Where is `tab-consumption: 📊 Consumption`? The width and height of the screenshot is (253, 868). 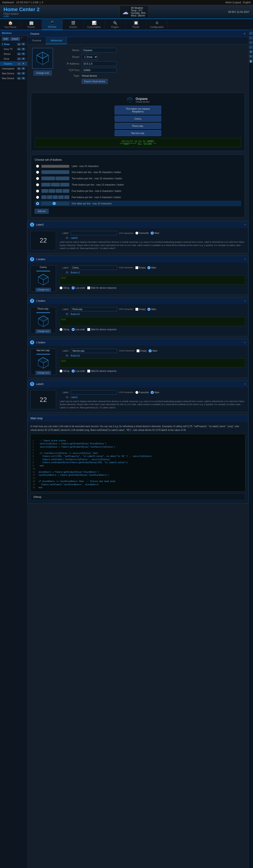
tab-consumption: 📊 Consumption is located at coordinates (94, 24).